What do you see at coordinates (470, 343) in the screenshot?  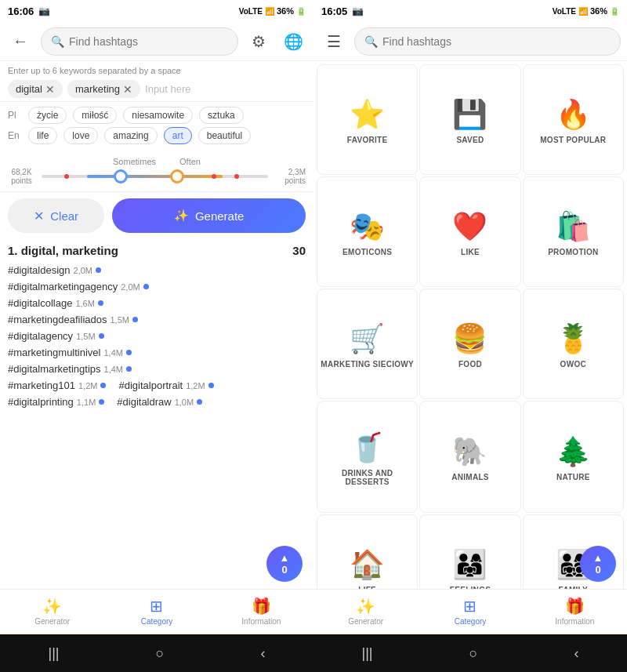 I see `category-food: 🍔 FOOD` at bounding box center [470, 343].